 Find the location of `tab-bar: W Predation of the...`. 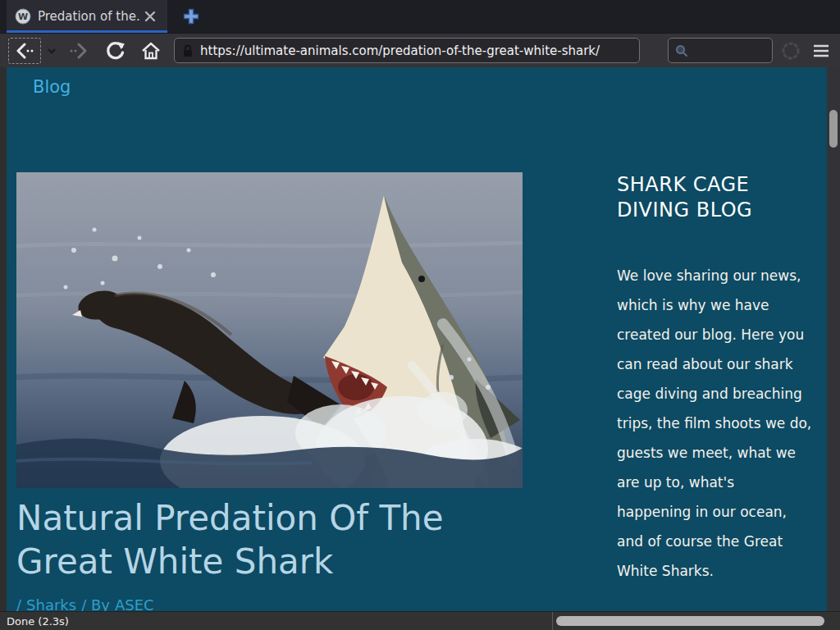

tab-bar: W Predation of the... is located at coordinates (420, 16).